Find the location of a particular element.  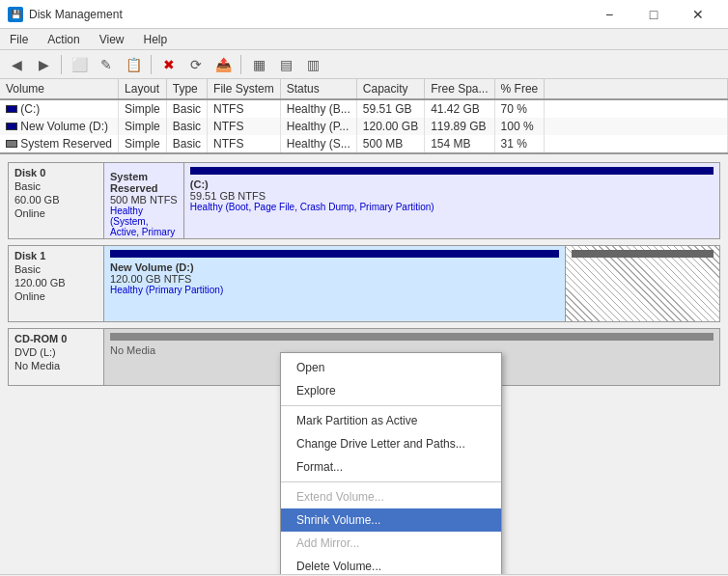

delete-button: ✖ is located at coordinates (169, 65).